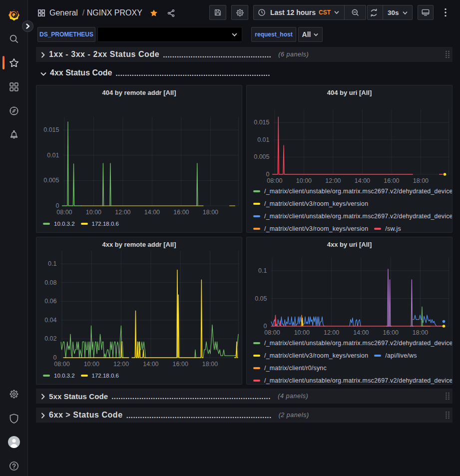  Describe the element at coordinates (261, 299) in the screenshot. I see `svg-text: 0.05` at that location.